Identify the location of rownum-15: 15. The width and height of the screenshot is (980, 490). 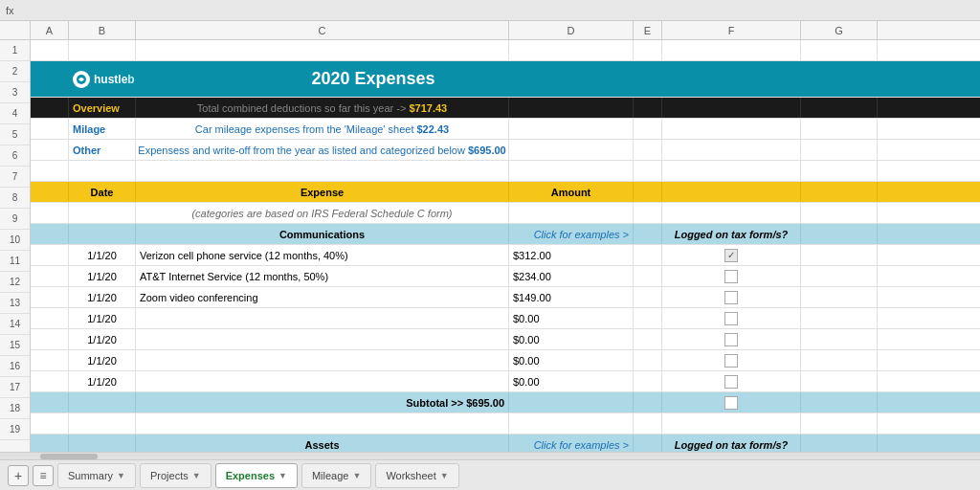
(15, 345).